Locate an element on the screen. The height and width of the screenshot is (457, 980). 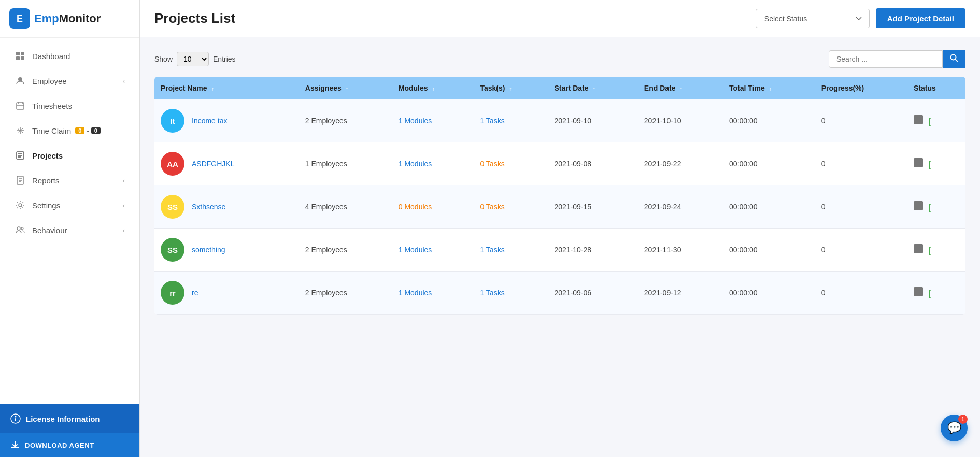
modules-link-0: 1 Modules is located at coordinates (416, 121).